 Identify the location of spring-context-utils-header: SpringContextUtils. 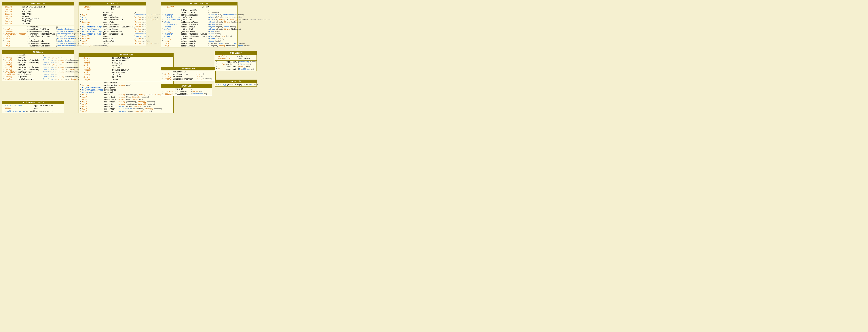
(33, 103).